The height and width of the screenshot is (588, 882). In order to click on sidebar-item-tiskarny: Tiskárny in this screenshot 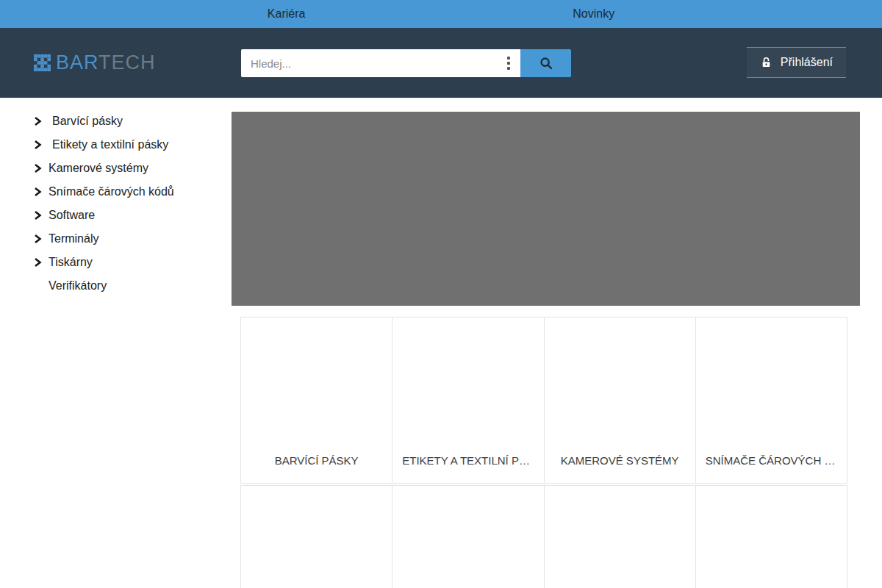, I will do `click(116, 262)`.